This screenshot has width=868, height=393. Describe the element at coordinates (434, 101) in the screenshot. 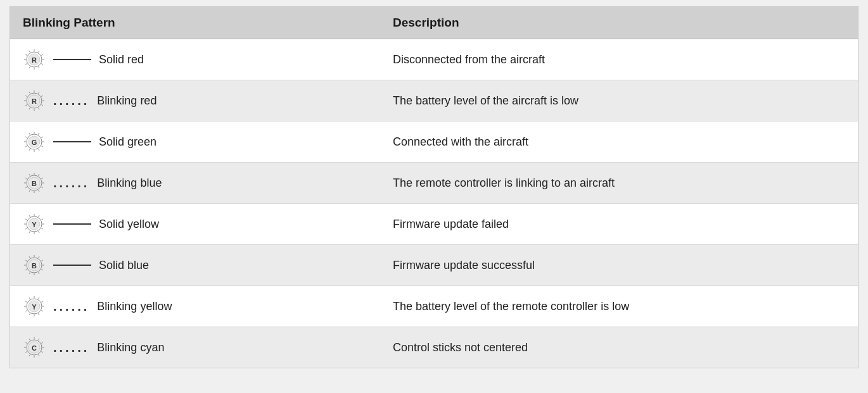

I see `table-row: R......Blinking redThe battery level of …` at that location.